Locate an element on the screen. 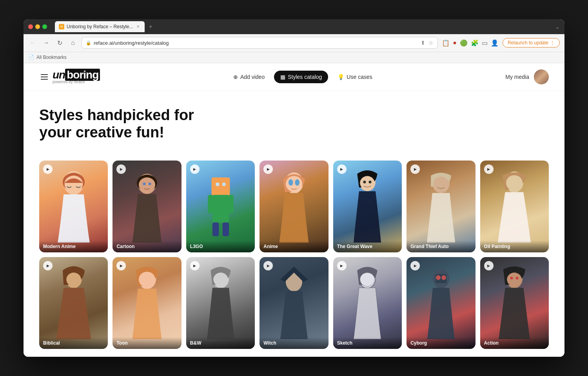 The image size is (588, 376). style-card-gta: ▶ Grand Thief Auto is located at coordinates (441, 206).